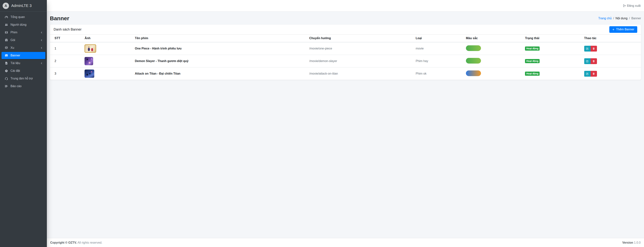 The image size is (644, 247). What do you see at coordinates (620, 18) in the screenshot?
I see `breadcrumb: Trang chủ/Nội dung/Banner` at bounding box center [620, 18].